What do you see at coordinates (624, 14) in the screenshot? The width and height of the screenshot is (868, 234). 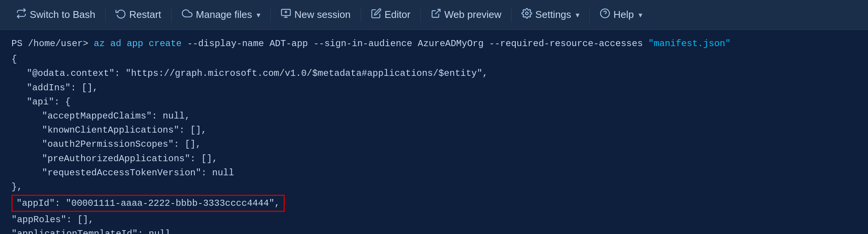 I see `help-label: Help` at bounding box center [624, 14].